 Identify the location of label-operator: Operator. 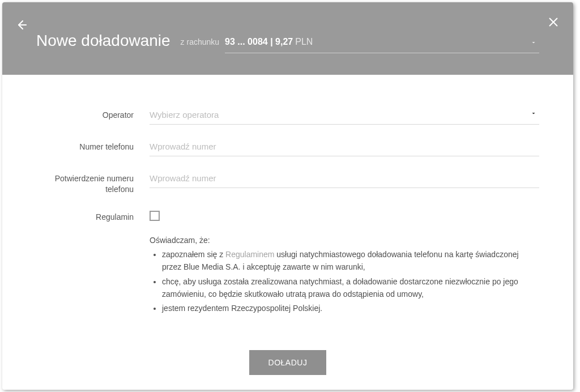
(93, 114).